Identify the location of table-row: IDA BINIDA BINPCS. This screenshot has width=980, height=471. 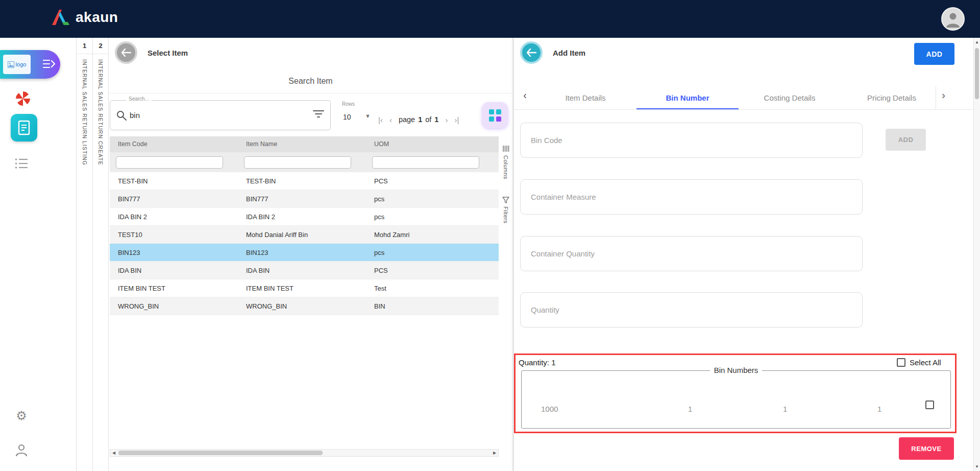
(304, 271).